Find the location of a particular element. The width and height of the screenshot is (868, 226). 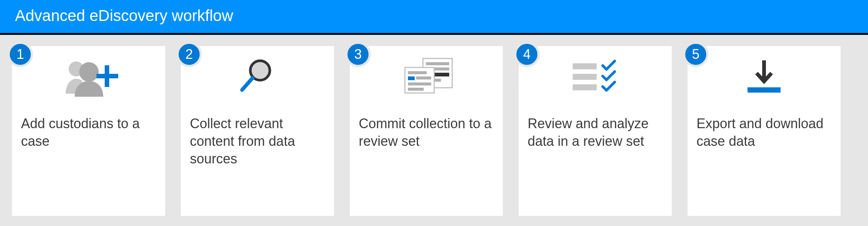

step-number: 1 is located at coordinates (20, 54).